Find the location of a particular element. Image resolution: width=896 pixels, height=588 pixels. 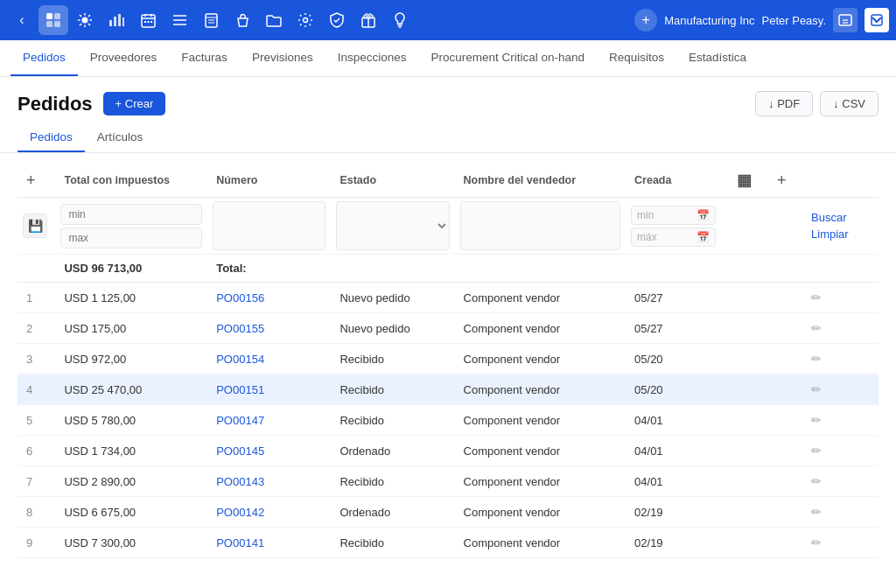

row-edit-7: ✏ is located at coordinates (840, 481).